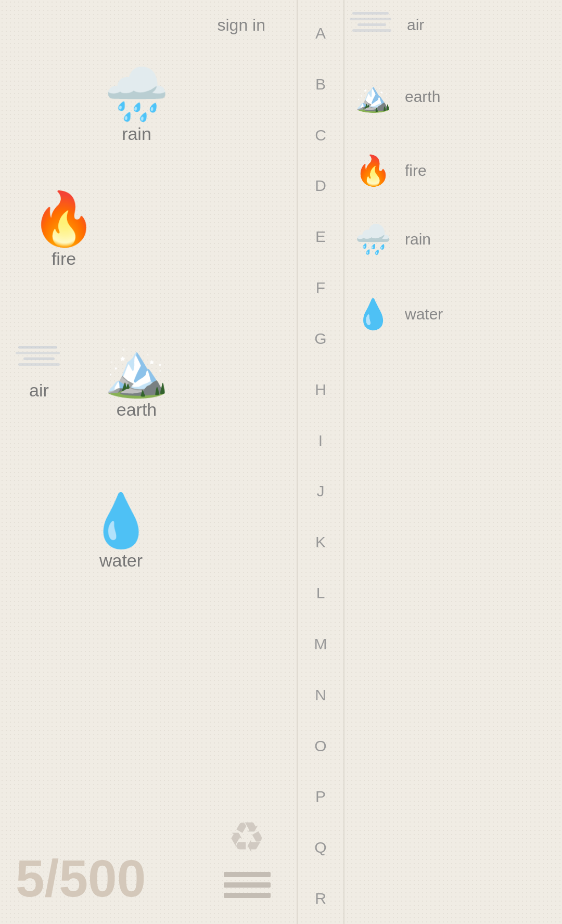 This screenshot has height=924, width=562. Describe the element at coordinates (395, 97) in the screenshot. I see `match-earth: 🏔️ earth` at that location.